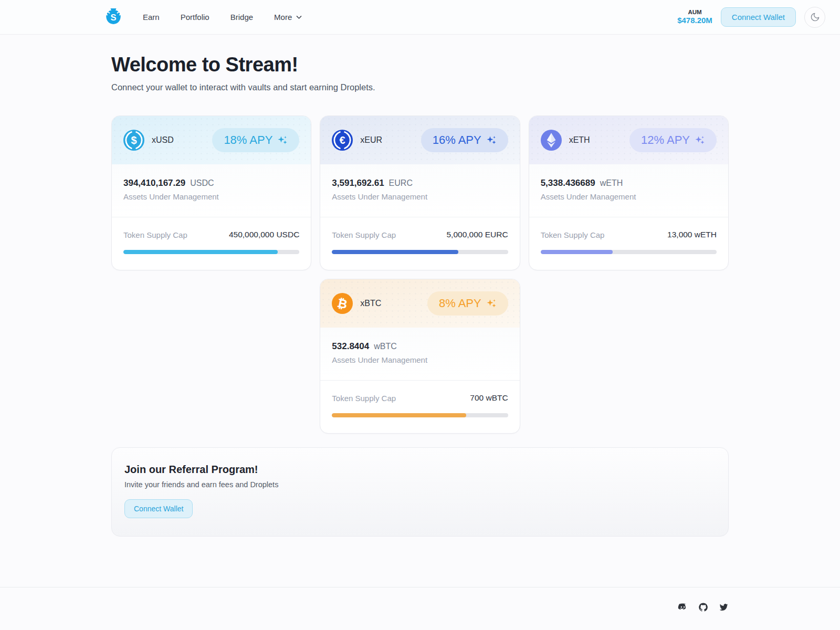 Image resolution: width=840 pixels, height=630 pixels. I want to click on vault-header: € xEUR 16% APY, so click(420, 140).